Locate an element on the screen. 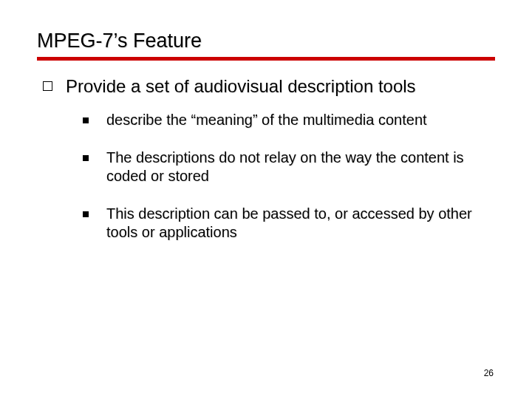 The height and width of the screenshot is (399, 532). bullet-level2: This description can be passed to, or ac… is located at coordinates (266, 223).